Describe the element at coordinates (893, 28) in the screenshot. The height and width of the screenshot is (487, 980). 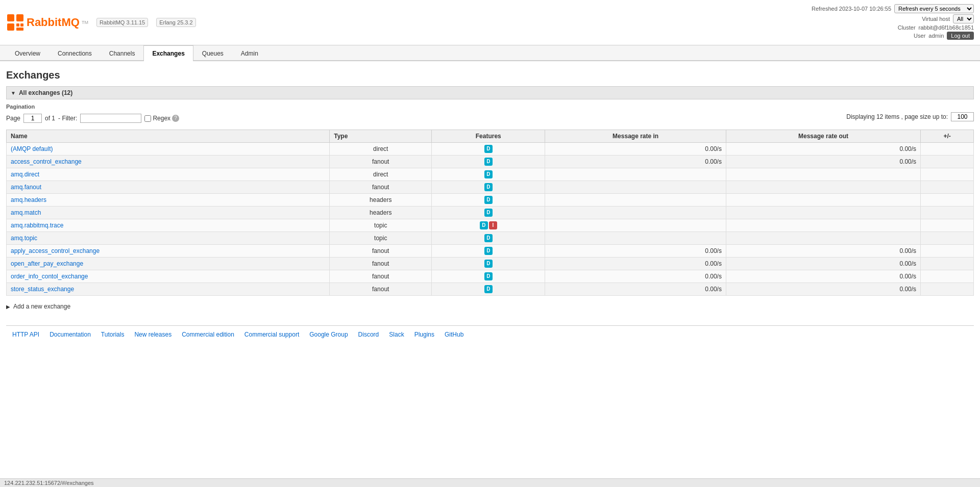
I see `cluster-row: Cluster rabbit@d6f1b68c1851` at that location.